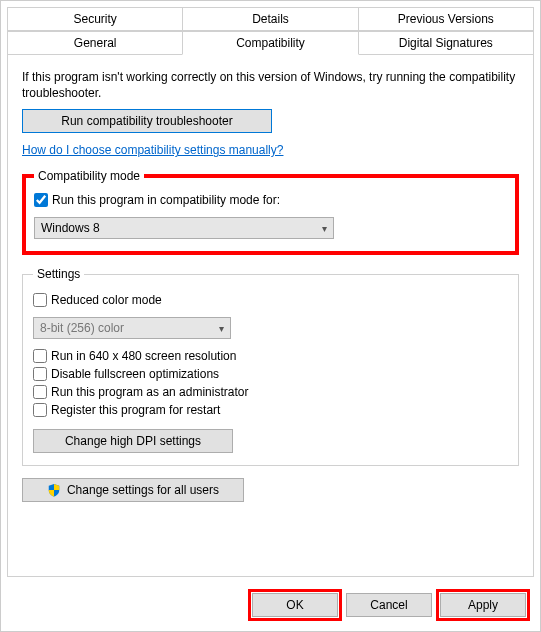 Image resolution: width=541 pixels, height=632 pixels. Describe the element at coordinates (270, 212) in the screenshot. I see `compatibility-mode-group: Compatibility mode Run this program in c…` at that location.